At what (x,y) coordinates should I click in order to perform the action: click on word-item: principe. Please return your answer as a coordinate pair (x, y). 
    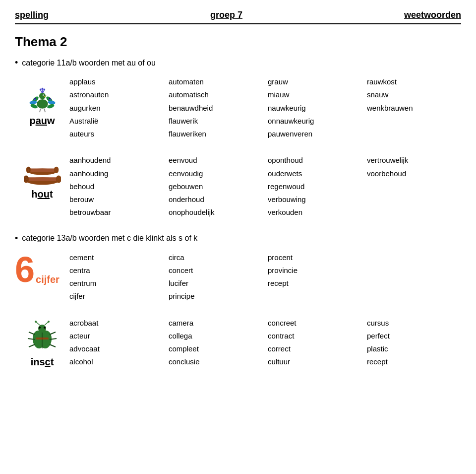
    Looking at the image, I should click on (218, 296).